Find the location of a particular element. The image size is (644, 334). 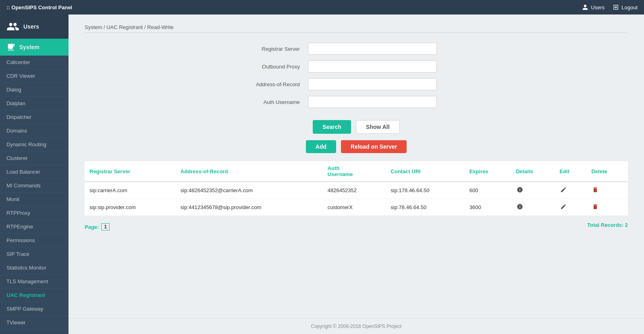

cell-expires: 3600 is located at coordinates (488, 207).